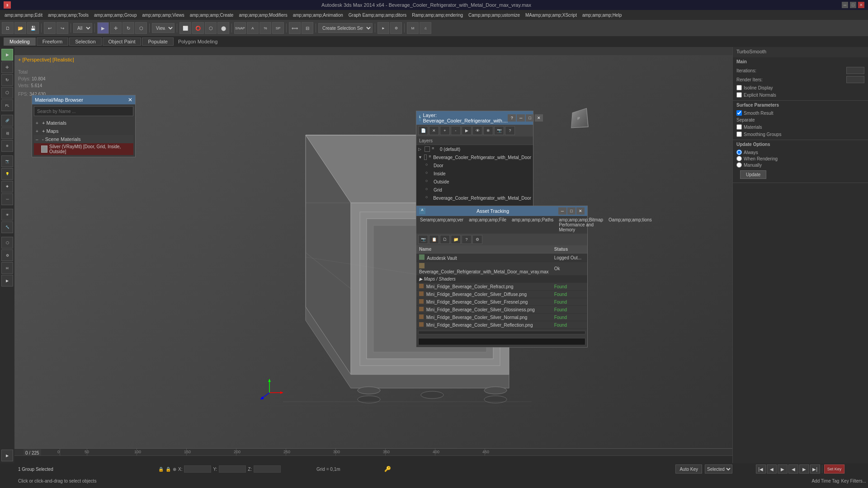 The width and height of the screenshot is (868, 488). What do you see at coordinates (739, 127) in the screenshot?
I see `materials-checkbox` at bounding box center [739, 127].